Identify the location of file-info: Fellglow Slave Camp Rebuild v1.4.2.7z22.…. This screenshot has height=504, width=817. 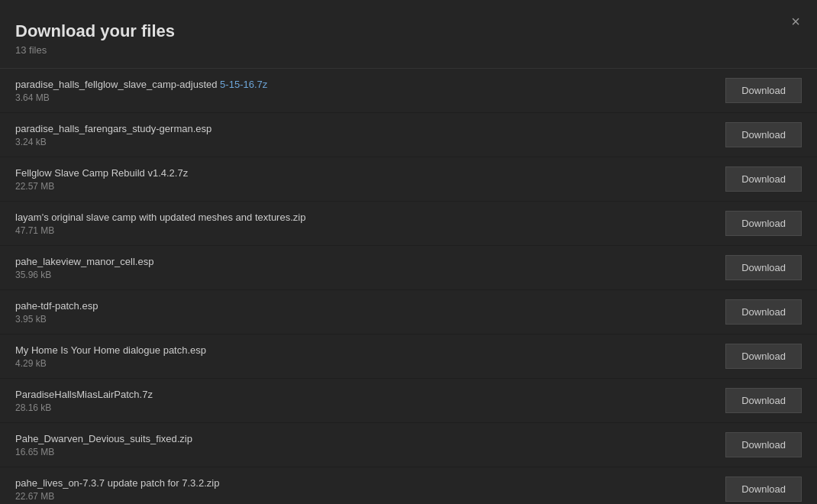
(102, 179).